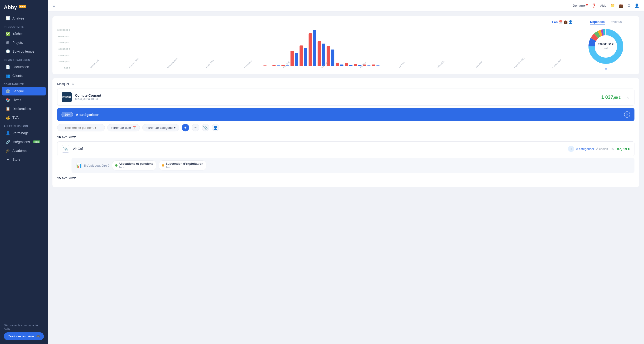  What do you see at coordinates (24, 332) in the screenshot?
I see `sidebar-bottom: Découvrez la communauté Abby Rejoindre l…` at bounding box center [24, 332].